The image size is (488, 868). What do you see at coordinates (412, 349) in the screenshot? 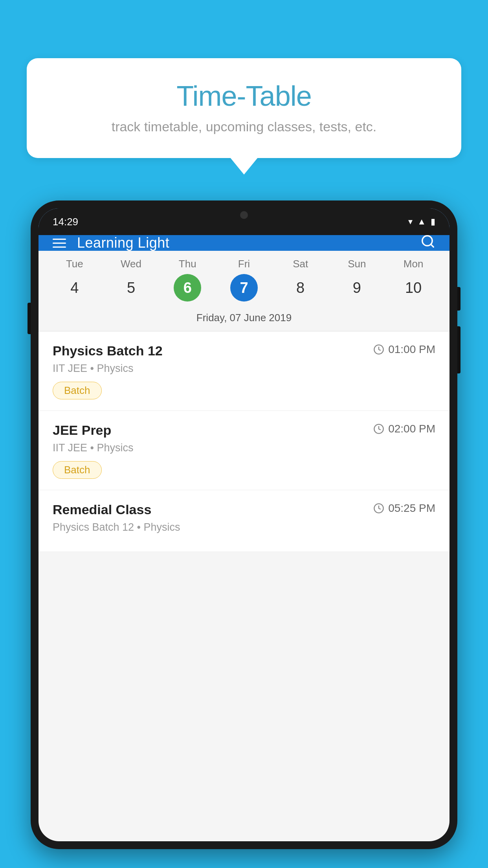
I see `time-text: 01:00 PM` at bounding box center [412, 349].